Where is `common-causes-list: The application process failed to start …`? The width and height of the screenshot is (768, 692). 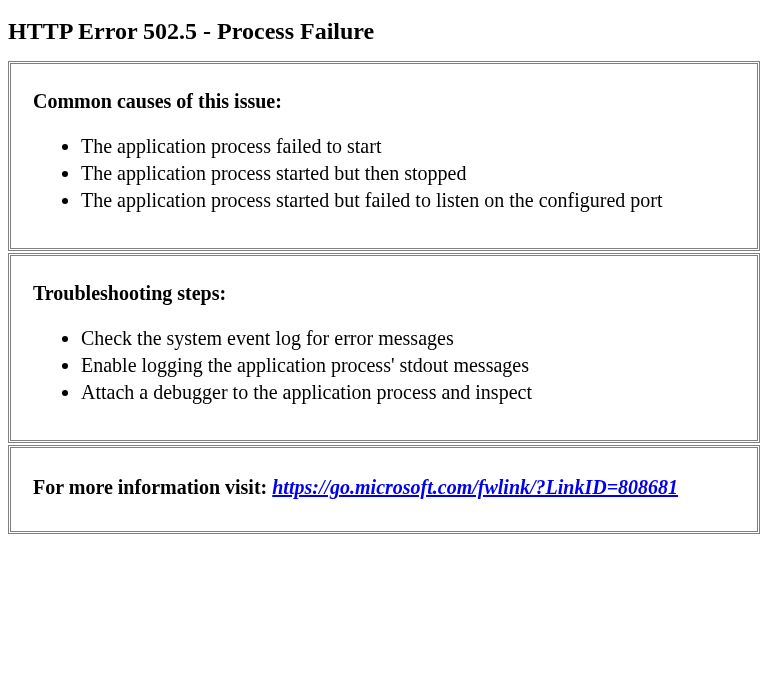 common-causes-list: The application process failed to start … is located at coordinates (384, 174).